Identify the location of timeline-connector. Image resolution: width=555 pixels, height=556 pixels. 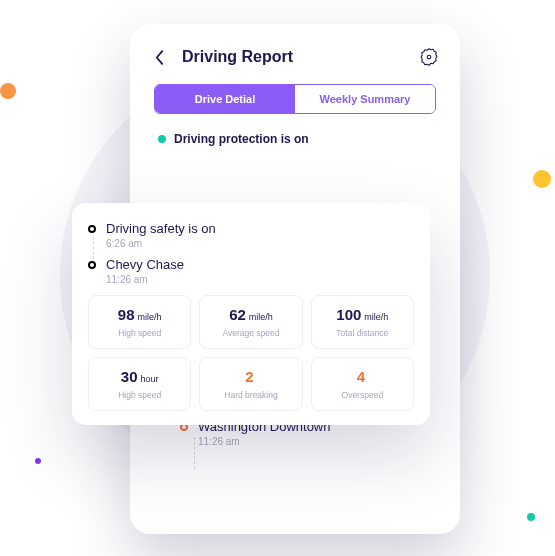
(194, 453).